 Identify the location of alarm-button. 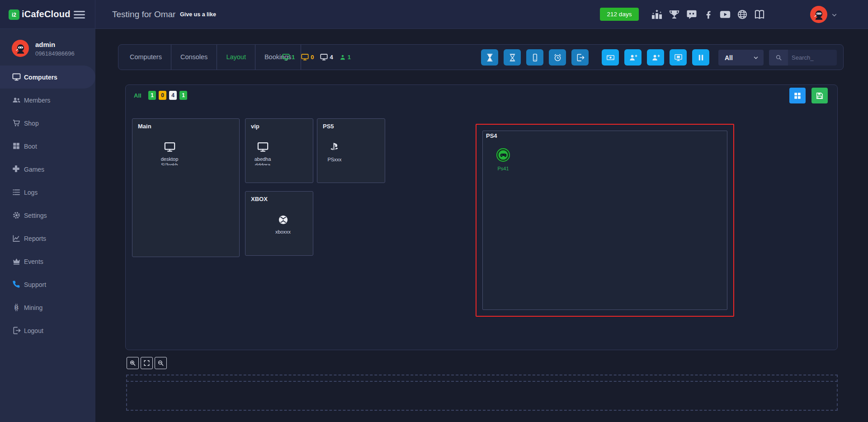
(557, 57).